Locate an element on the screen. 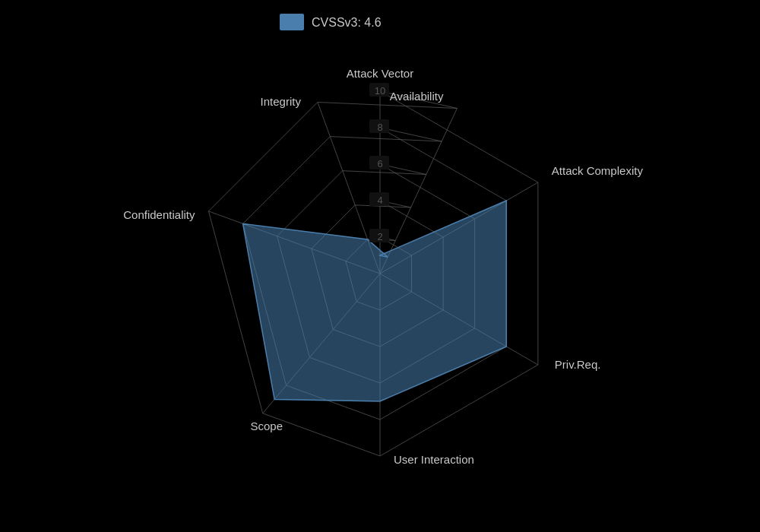  svg-text: Availability is located at coordinates (416, 96).